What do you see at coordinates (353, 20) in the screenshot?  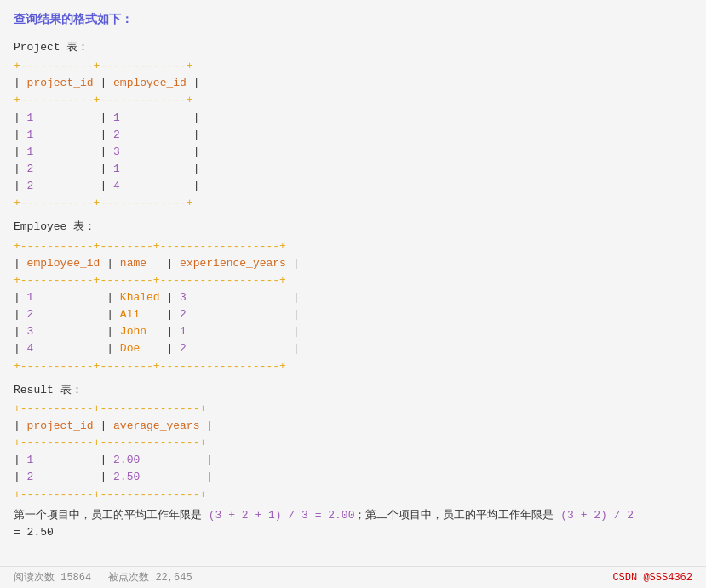 I see `page-title: 查询结果的格式如下：` at bounding box center [353, 20].